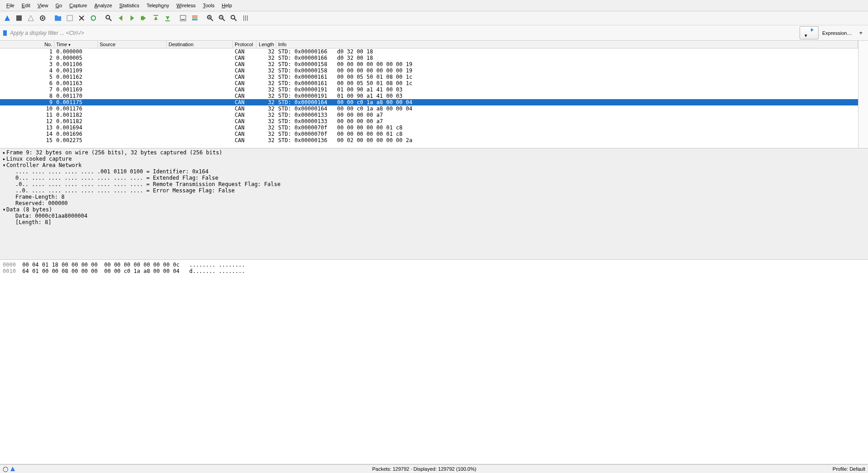  What do you see at coordinates (186, 5) in the screenshot?
I see `menu-wireless: Wireless` at bounding box center [186, 5].